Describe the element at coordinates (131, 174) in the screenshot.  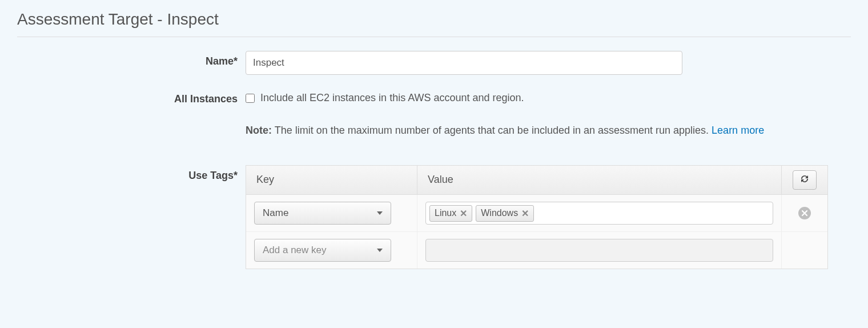
I see `use-tags-label: Use Tags*` at that location.